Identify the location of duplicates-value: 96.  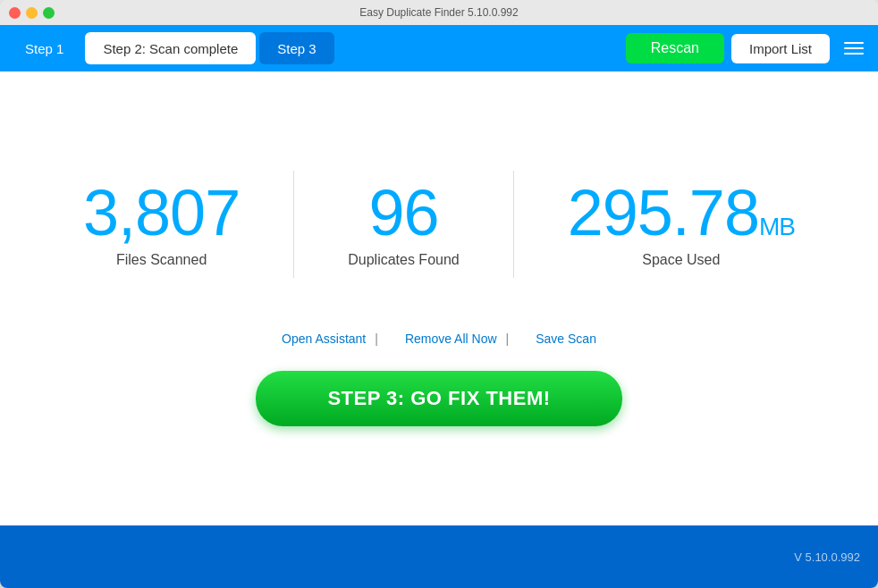
(404, 213).